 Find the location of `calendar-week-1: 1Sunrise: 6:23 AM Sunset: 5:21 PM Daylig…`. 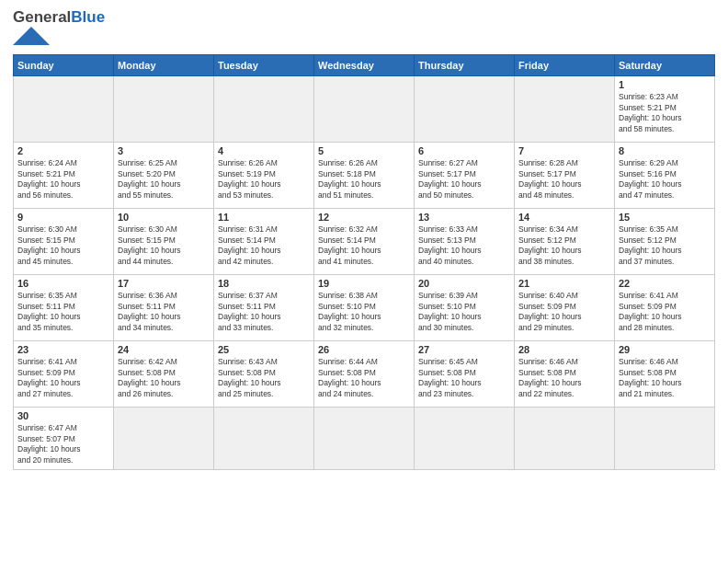

calendar-week-1: 1Sunrise: 6:23 AM Sunset: 5:21 PM Daylig… is located at coordinates (364, 109).